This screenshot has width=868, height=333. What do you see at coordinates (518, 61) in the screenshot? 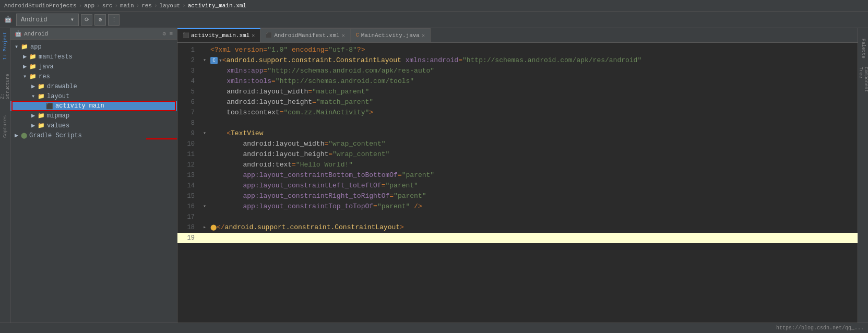
I see `code-line-2: 2 ▾ C▾<android.support.constraint.Constr…` at bounding box center [518, 61].